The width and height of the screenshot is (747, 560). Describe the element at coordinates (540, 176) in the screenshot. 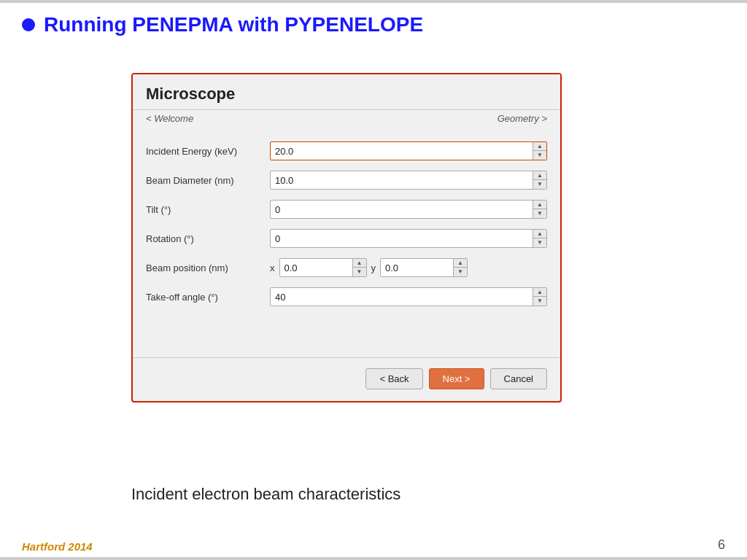

I see `spin-up-beam-diameter: ▲` at that location.